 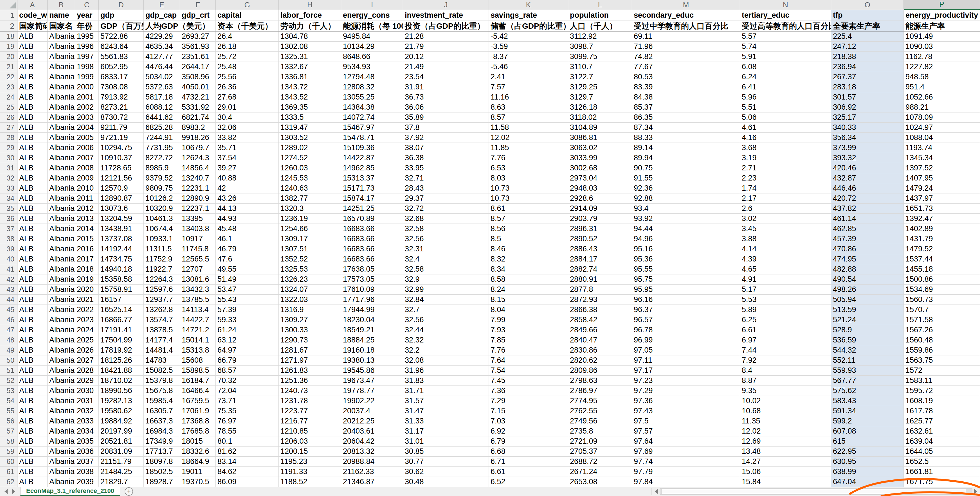 What do you see at coordinates (247, 462) in the screenshot?
I see `cell-G60: 83.14` at bounding box center [247, 462].